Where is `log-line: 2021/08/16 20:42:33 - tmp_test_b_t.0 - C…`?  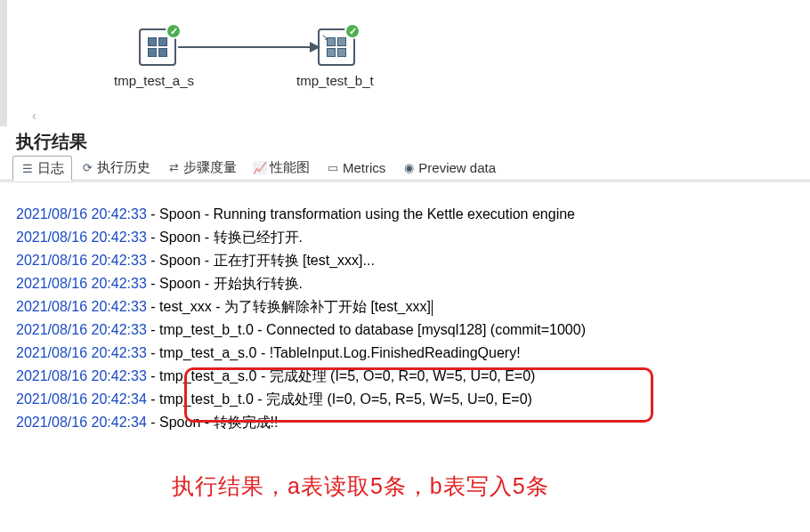
log-line: 2021/08/16 20:42:33 - tmp_test_b_t.0 - C… is located at coordinates (405, 330).